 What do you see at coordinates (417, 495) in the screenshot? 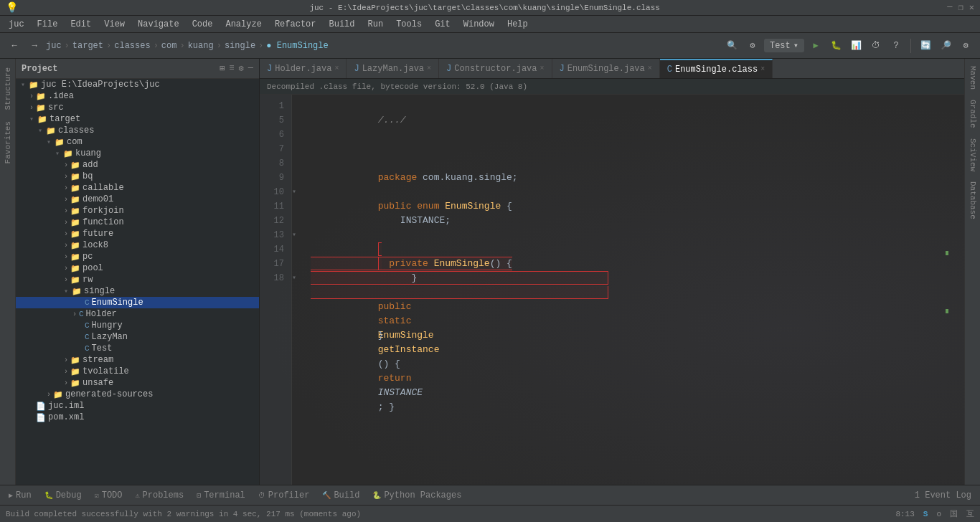
I see `python-packages-tab: 🐍 Python Packages` at bounding box center [417, 495].